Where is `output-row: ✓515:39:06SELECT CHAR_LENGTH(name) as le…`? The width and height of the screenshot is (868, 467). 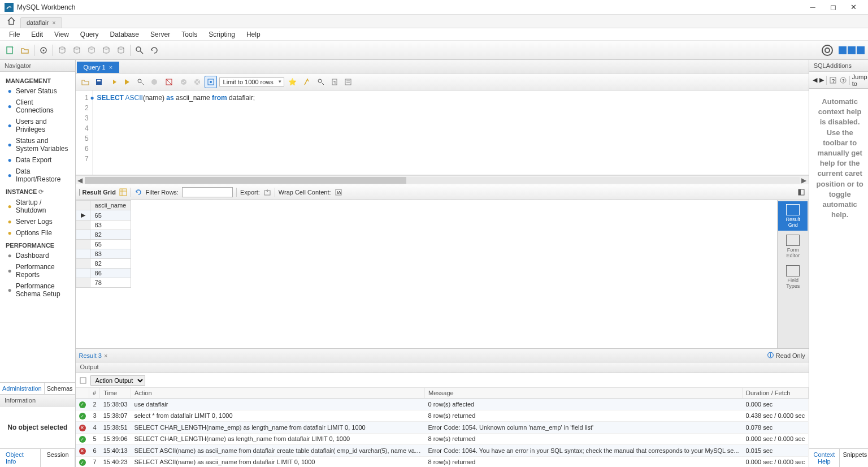 output-row: ✓515:39:06SELECT CHAR_LENGTH(name) as le… is located at coordinates (442, 439).